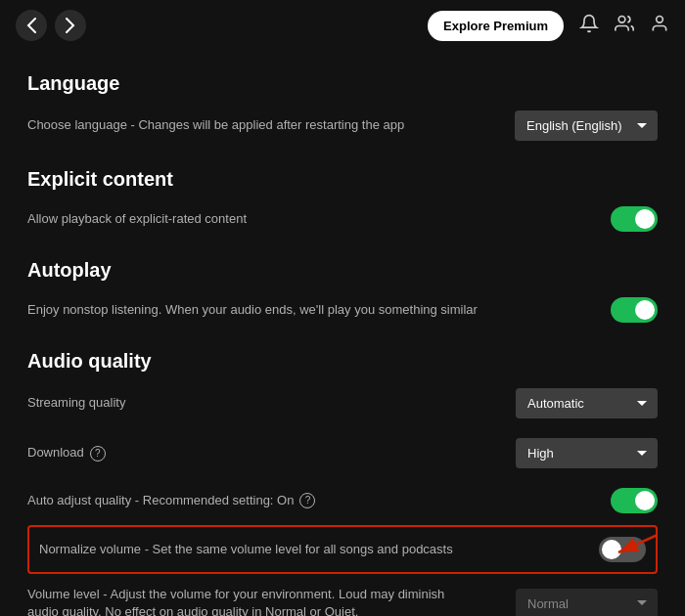 The image size is (685, 616). I want to click on user-profile-button, so click(660, 25).